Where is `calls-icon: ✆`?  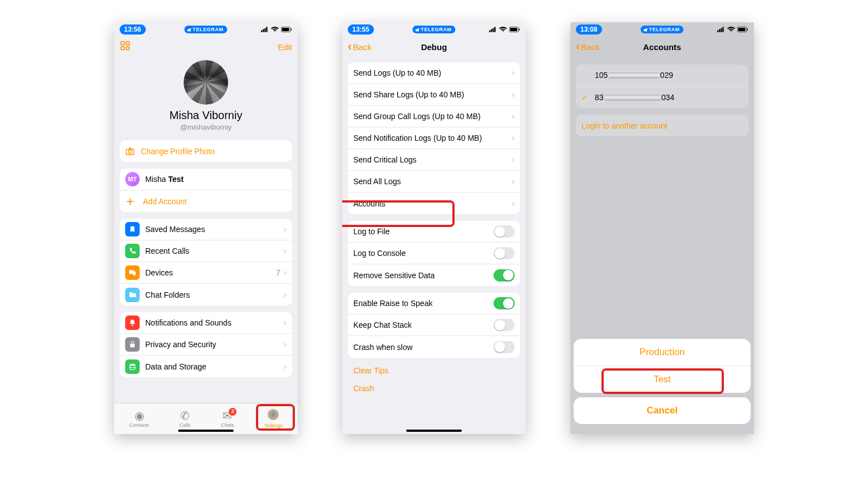 calls-icon: ✆ is located at coordinates (185, 416).